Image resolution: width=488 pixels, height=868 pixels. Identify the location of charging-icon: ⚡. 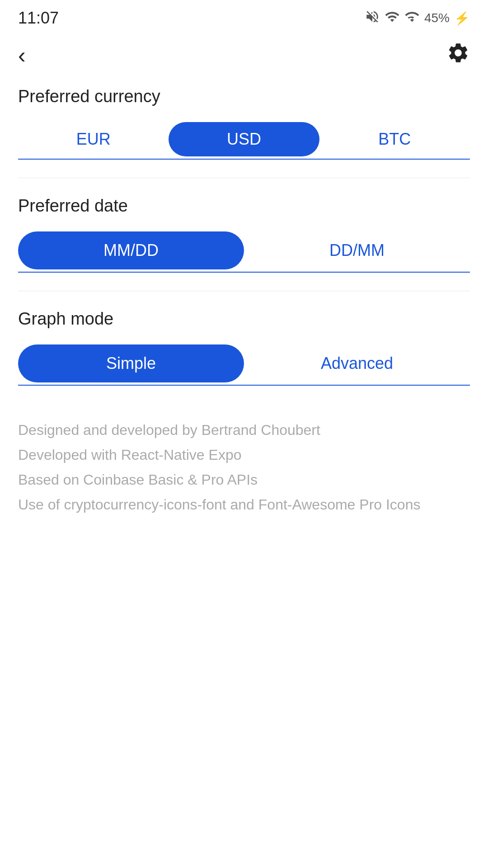
(462, 18).